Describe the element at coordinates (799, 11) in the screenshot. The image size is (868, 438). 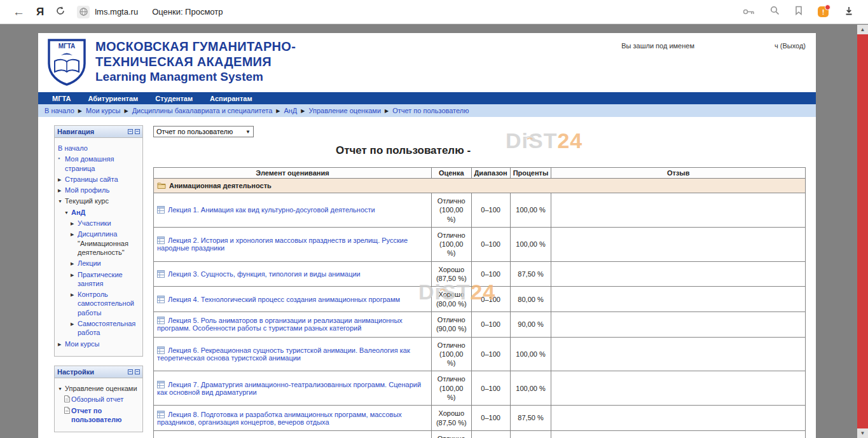
I see `bookmark-icon` at that location.